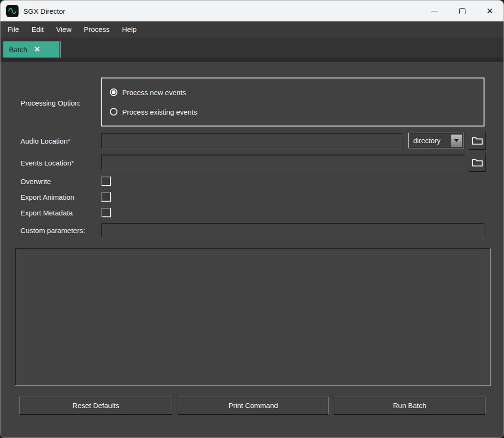 This screenshot has height=438, width=504. What do you see at coordinates (410, 406) in the screenshot?
I see `run-batch-button: Run Batch` at bounding box center [410, 406].